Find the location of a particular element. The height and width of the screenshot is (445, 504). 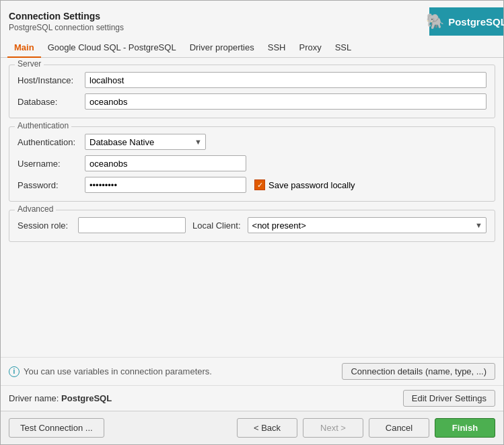

dialog-subtitle: PostgreSQL connection settings is located at coordinates (66, 28).